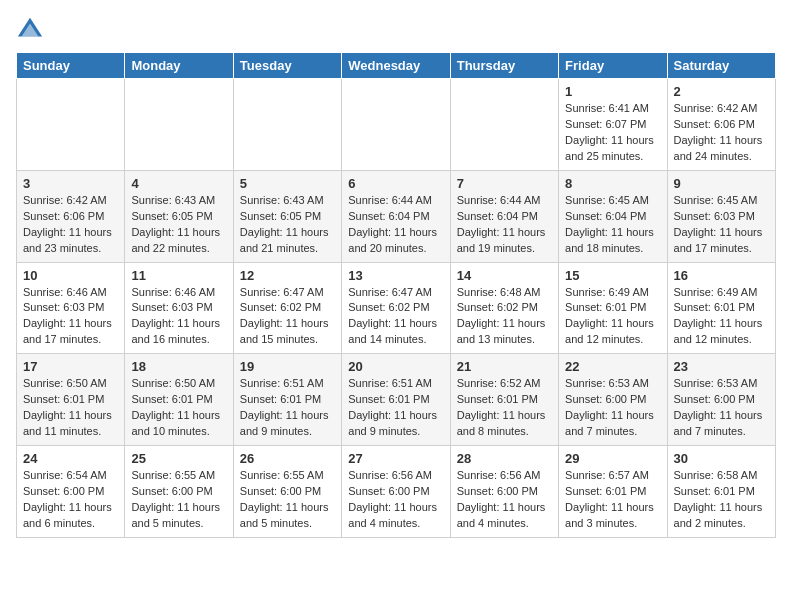 Image resolution: width=792 pixels, height=612 pixels. I want to click on header-row: SundayMondayTuesdayWednesdayThursdayFrid…, so click(396, 66).